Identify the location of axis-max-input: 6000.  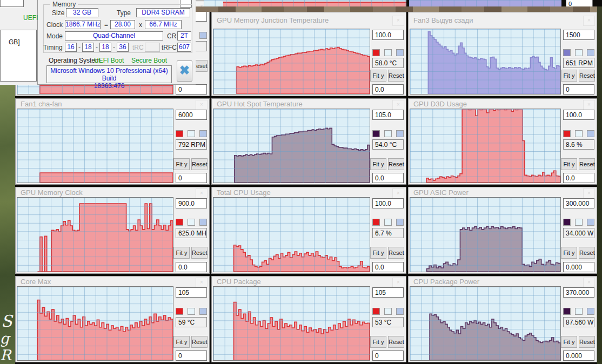
(191, 114).